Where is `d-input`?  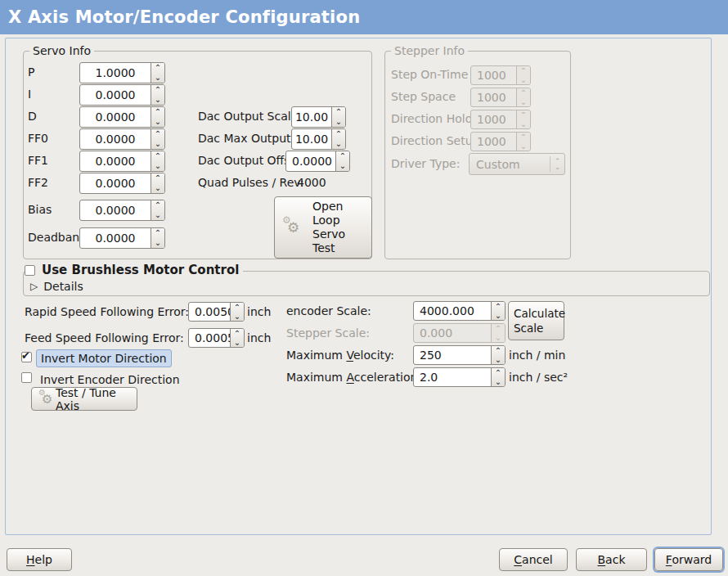 d-input is located at coordinates (115, 117).